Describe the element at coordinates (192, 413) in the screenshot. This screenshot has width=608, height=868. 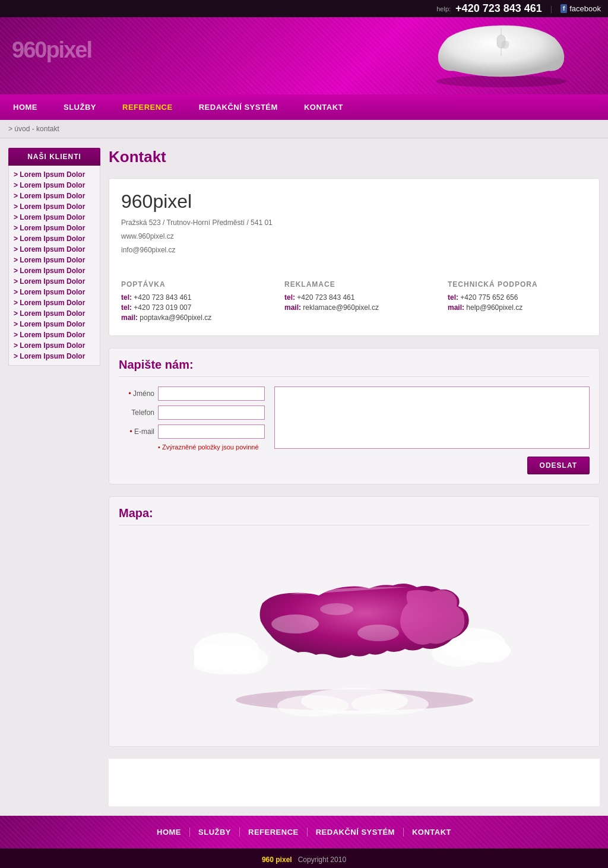
I see `form-row-telefon: Telefon` at that location.